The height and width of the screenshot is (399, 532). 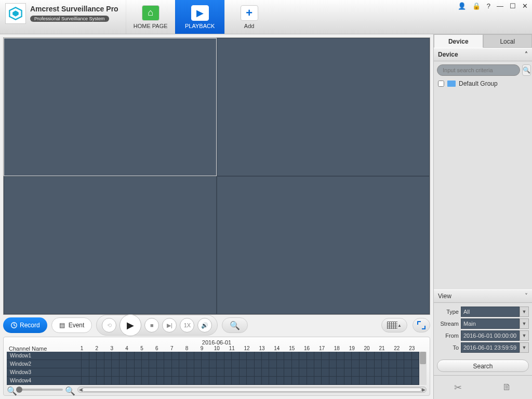 What do you see at coordinates (41, 356) in the screenshot?
I see `channel-name: Window1` at bounding box center [41, 356].